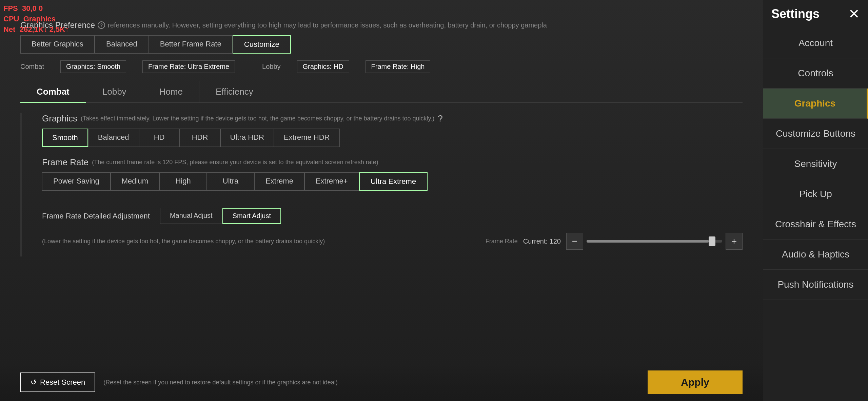 The width and height of the screenshot is (868, 401). What do you see at coordinates (122, 44) in the screenshot?
I see `pref-tab-balanced: Balanced` at bounding box center [122, 44].